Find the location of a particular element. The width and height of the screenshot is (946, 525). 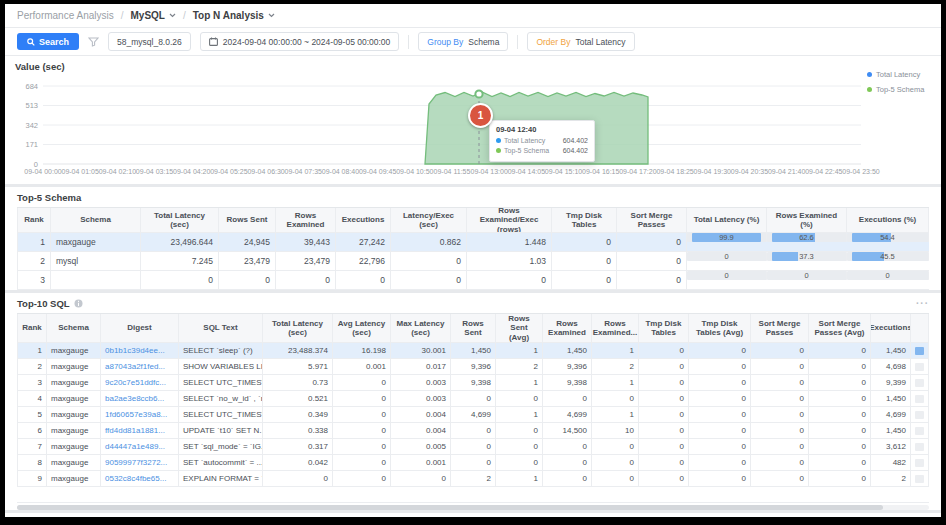

column-header: Rows Sent (Avg) is located at coordinates (520, 328).